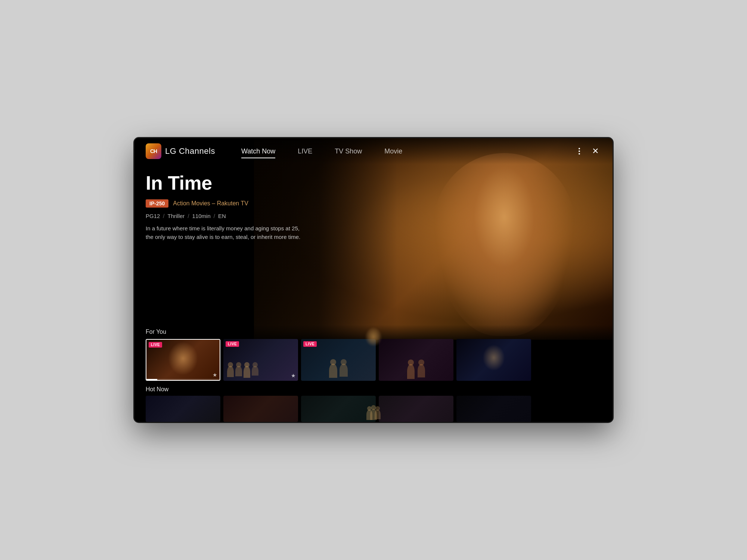  I want to click on hero-content: In Time IP-250 Action Movies – Rakuten T…, so click(226, 206).